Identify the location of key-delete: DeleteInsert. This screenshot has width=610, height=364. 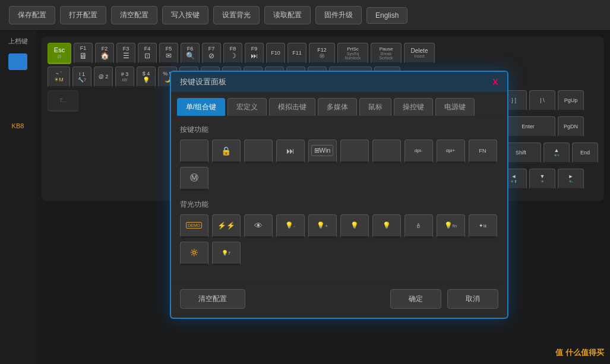
(419, 53).